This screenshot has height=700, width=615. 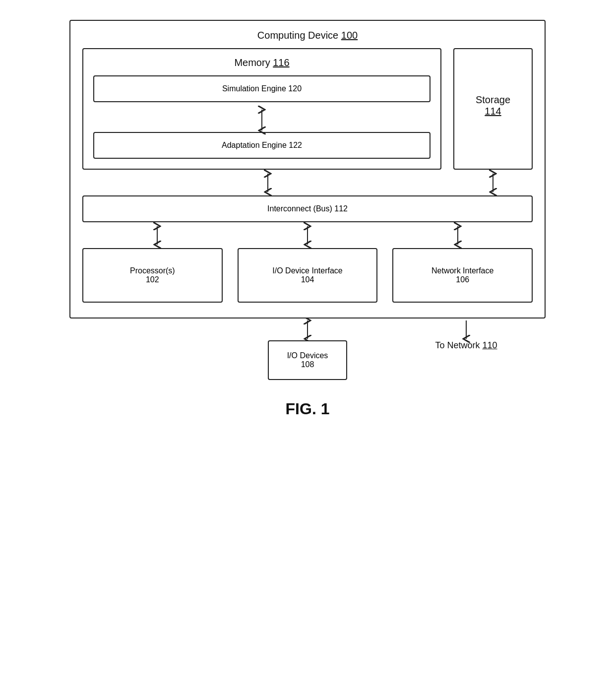 What do you see at coordinates (308, 271) in the screenshot?
I see `io-device-interface-text: I/O Device Interface` at bounding box center [308, 271].